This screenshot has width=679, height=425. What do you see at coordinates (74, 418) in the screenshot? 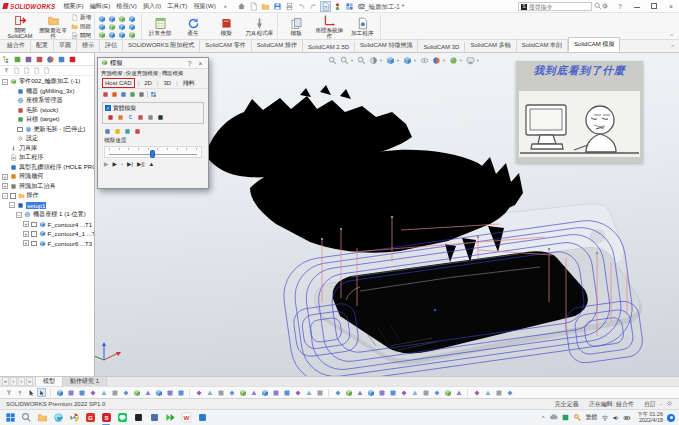
I see `chrome-icon` at bounding box center [74, 418].